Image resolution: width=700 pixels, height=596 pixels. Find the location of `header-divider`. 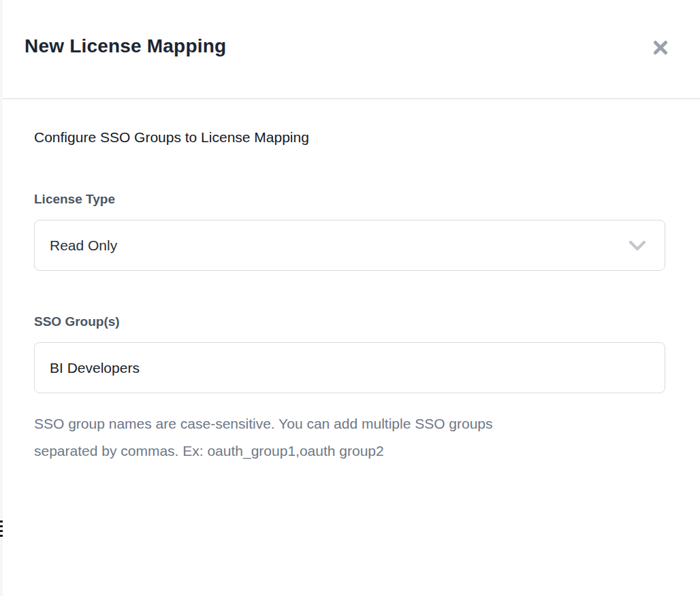

header-divider is located at coordinates (351, 99).